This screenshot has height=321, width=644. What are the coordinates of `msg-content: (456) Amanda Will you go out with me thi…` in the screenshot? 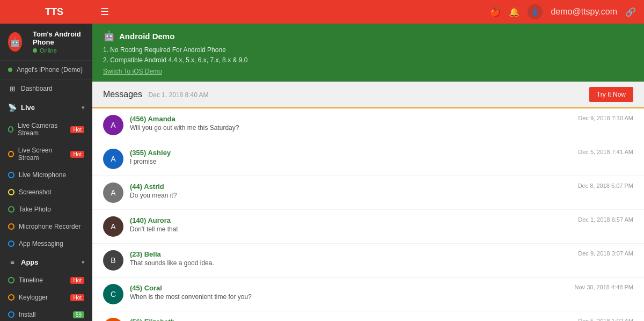 It's located at (351, 123).